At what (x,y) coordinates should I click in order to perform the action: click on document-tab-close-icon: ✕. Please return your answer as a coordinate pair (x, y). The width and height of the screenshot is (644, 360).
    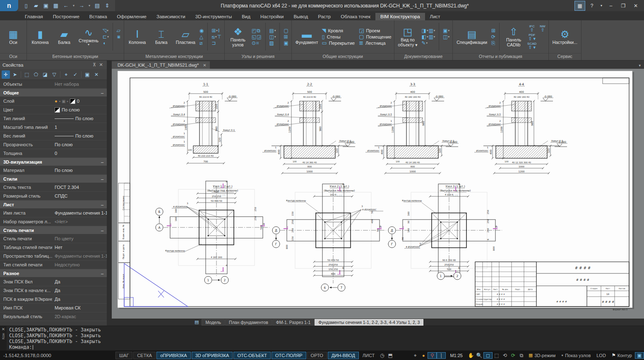
    Looking at the image, I should click on (204, 65).